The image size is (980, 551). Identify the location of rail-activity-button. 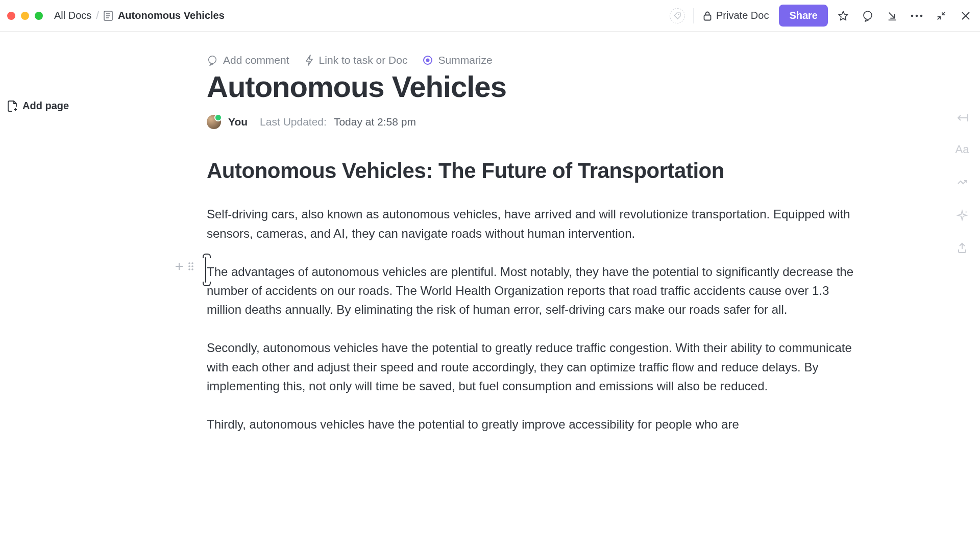
(962, 183).